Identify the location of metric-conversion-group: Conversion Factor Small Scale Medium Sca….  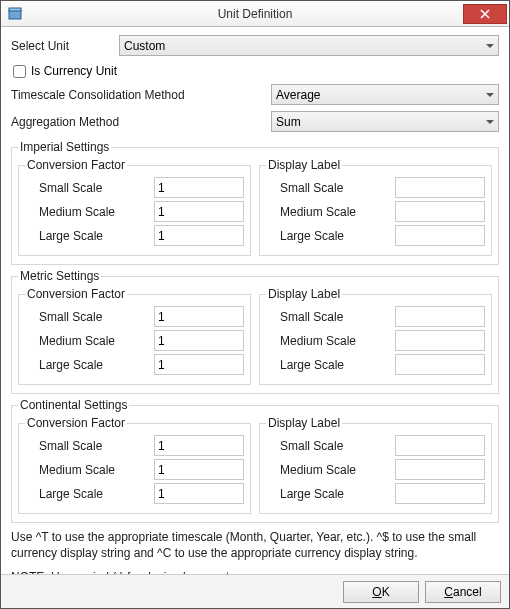
(134, 336).